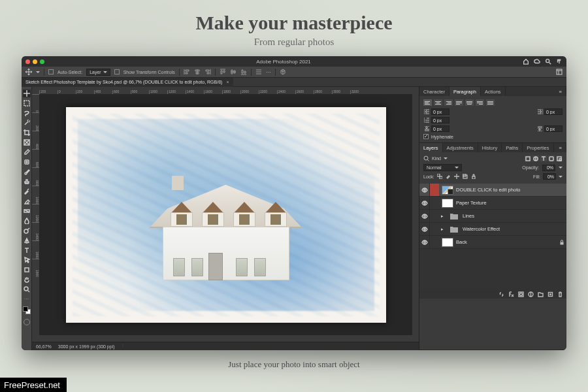 The image size is (588, 392). Describe the element at coordinates (515, 229) in the screenshot. I see `layer-name: Watercolor Effect` at that location.